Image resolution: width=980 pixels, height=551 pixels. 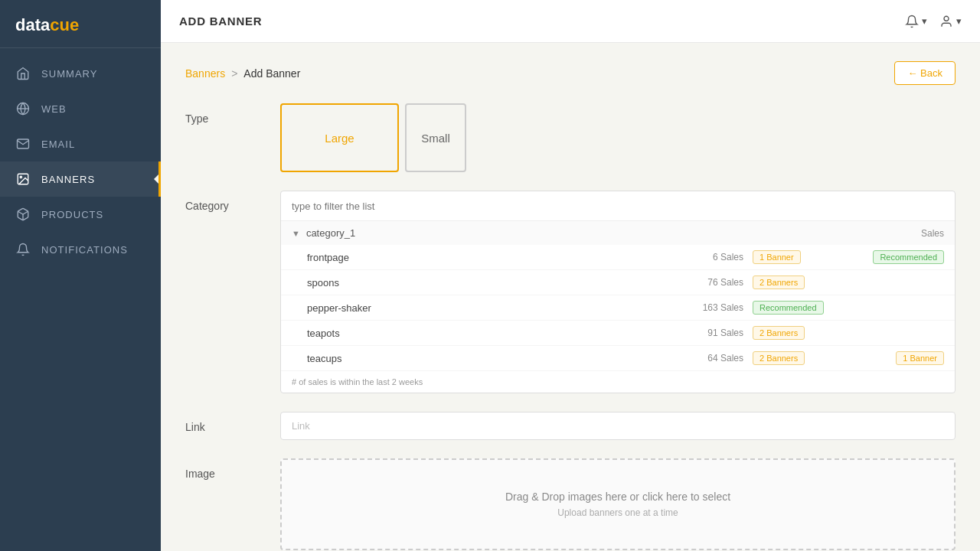 I want to click on type-option-small: Small, so click(x=436, y=138).